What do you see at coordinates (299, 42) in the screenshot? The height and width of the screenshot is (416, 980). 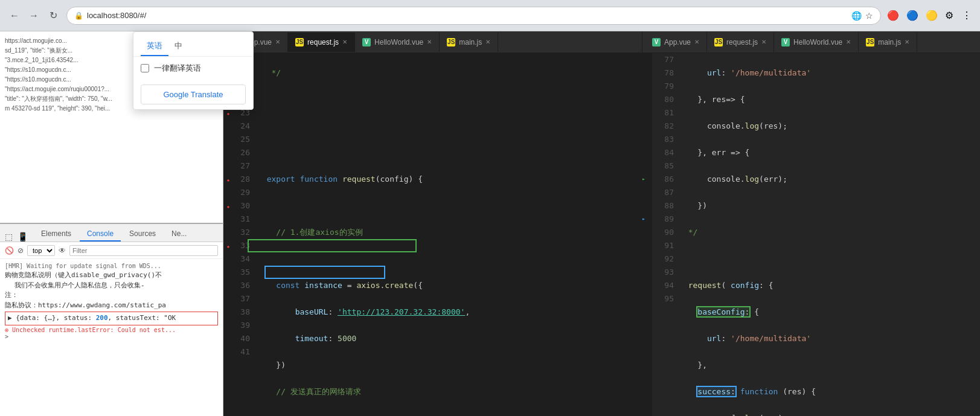 I see `js-icon-request: JS` at bounding box center [299, 42].